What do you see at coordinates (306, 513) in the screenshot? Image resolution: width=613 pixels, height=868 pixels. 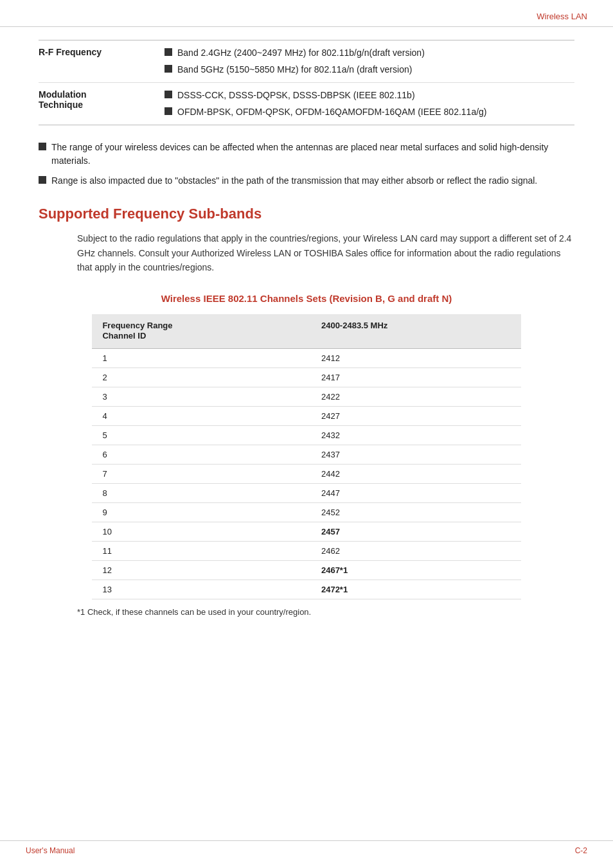 I see `channel-row: 92452` at bounding box center [306, 513].